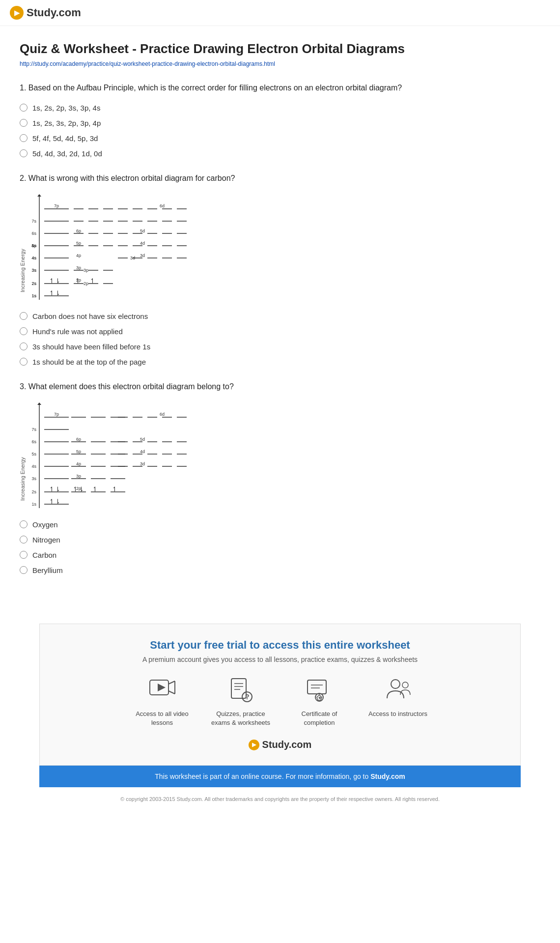  I want to click on feature-quizzes: ? Quizzes, practice exams & worksheets, so click(241, 701).